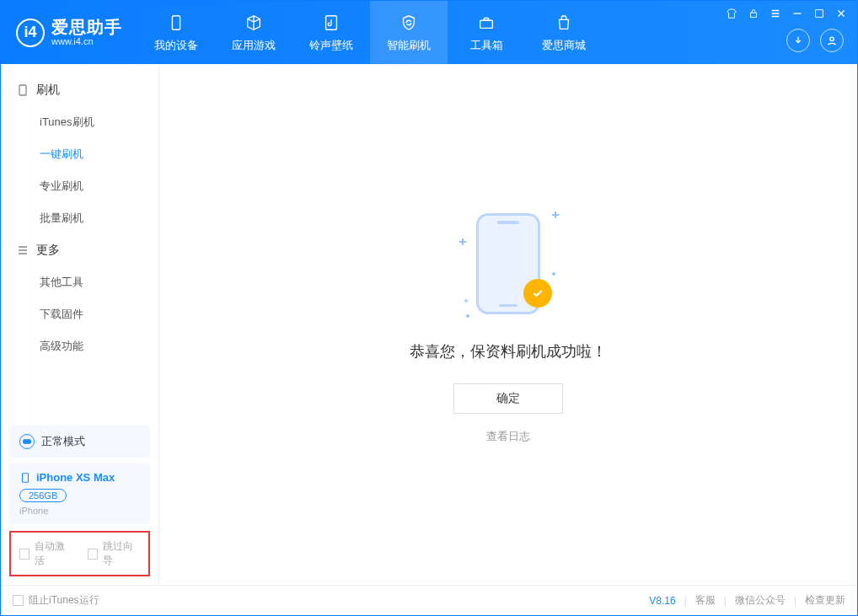 The width and height of the screenshot is (858, 616). What do you see at coordinates (79, 314) in the screenshot?
I see `sidebar-item-download-firmware: 下载固件` at bounding box center [79, 314].